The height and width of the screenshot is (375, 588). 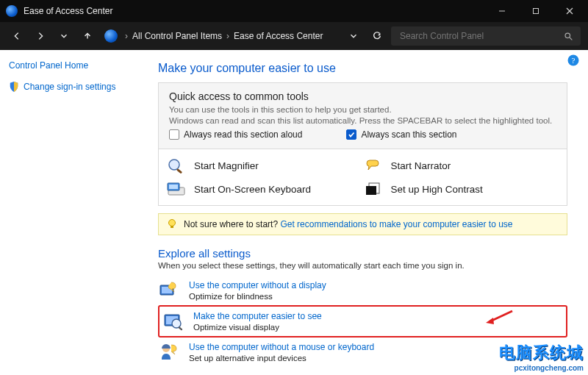 What do you see at coordinates (363, 116) in the screenshot?
I see `quick-access-panel: Quick access to common tools You can use…` at bounding box center [363, 116].